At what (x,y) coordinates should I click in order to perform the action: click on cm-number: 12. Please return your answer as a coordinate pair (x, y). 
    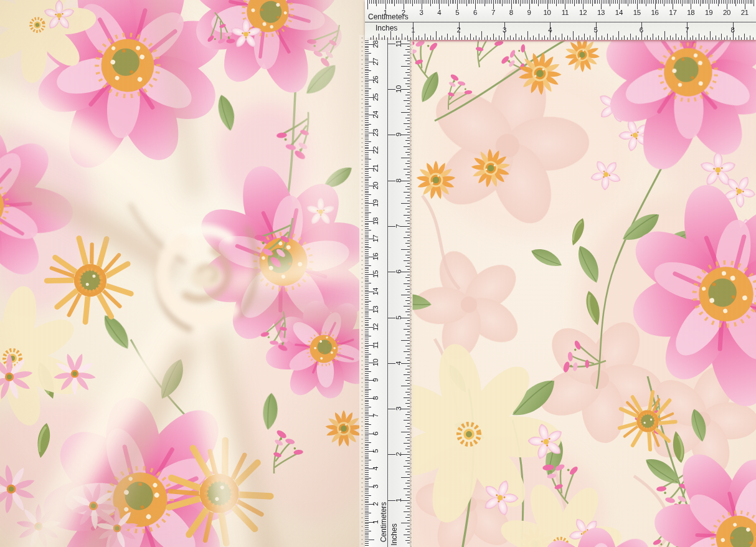
    Looking at the image, I should click on (376, 327).